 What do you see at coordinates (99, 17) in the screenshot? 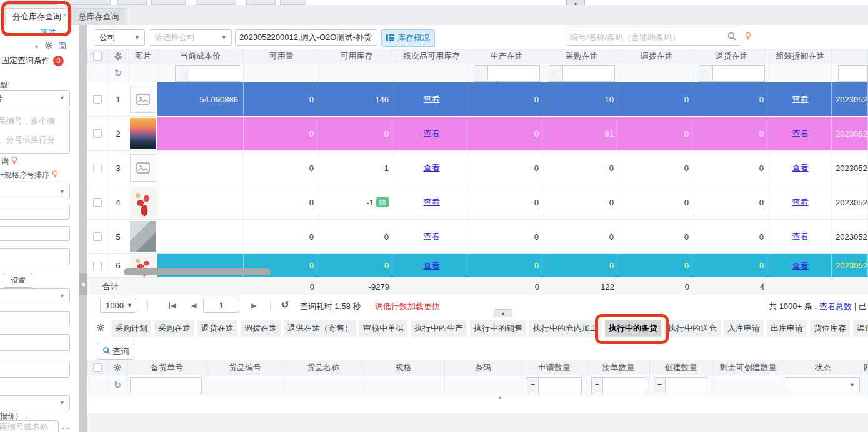
I see `tab-total-inventory-query: 总库存查询` at bounding box center [99, 17].